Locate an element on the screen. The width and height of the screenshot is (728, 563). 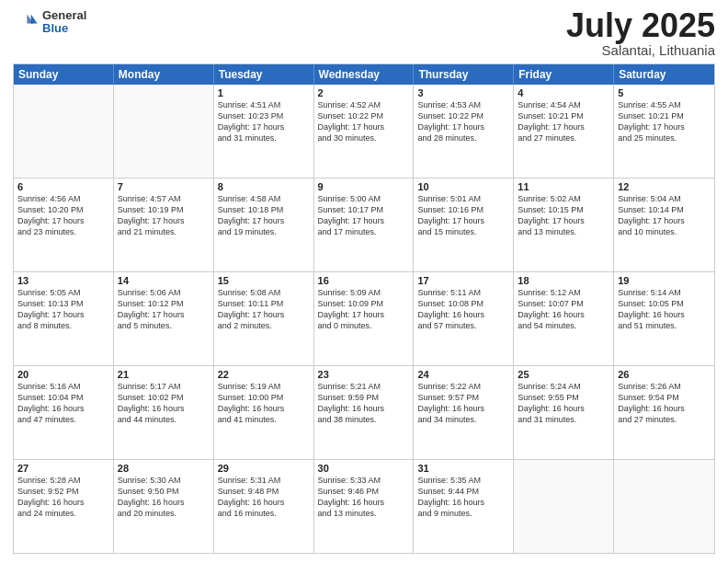
day-number: 5 is located at coordinates (664, 93).